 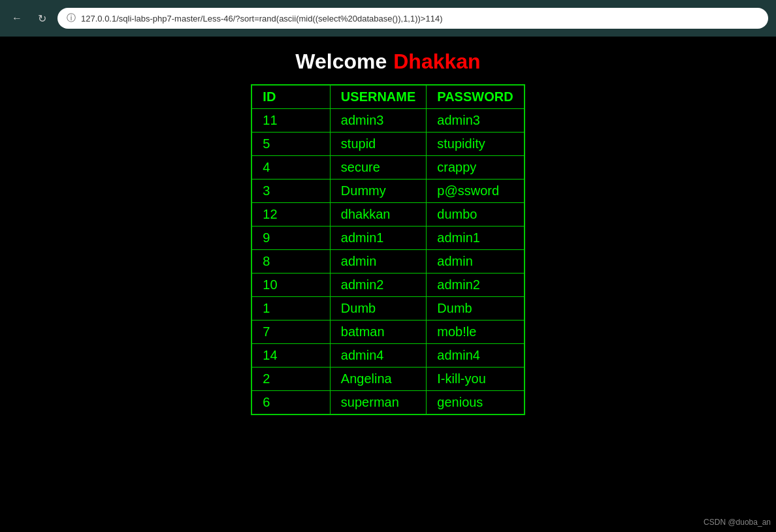 I want to click on back-button: ←, so click(x=17, y=18).